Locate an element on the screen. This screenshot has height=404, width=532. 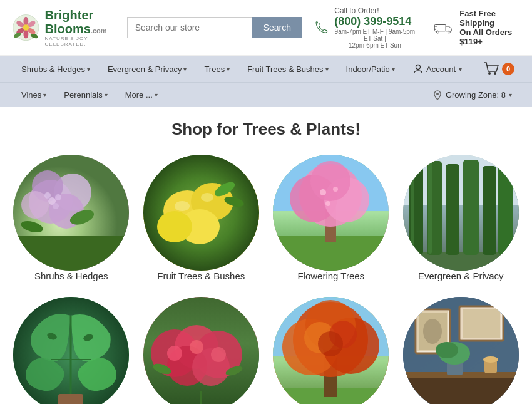
cart-icon is located at coordinates (491, 69).